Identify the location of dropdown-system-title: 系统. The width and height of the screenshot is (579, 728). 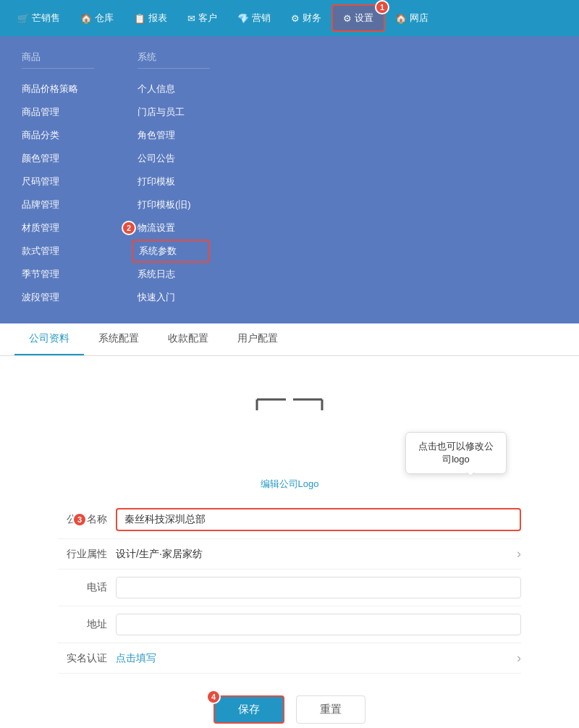
(174, 59).